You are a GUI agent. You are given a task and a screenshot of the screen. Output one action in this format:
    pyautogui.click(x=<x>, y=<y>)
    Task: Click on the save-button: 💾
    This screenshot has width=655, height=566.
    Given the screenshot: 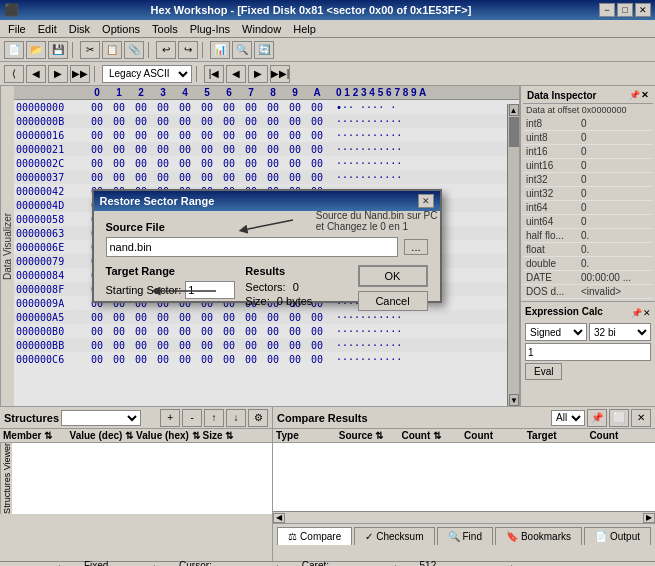 What is the action you would take?
    pyautogui.click(x=58, y=50)
    